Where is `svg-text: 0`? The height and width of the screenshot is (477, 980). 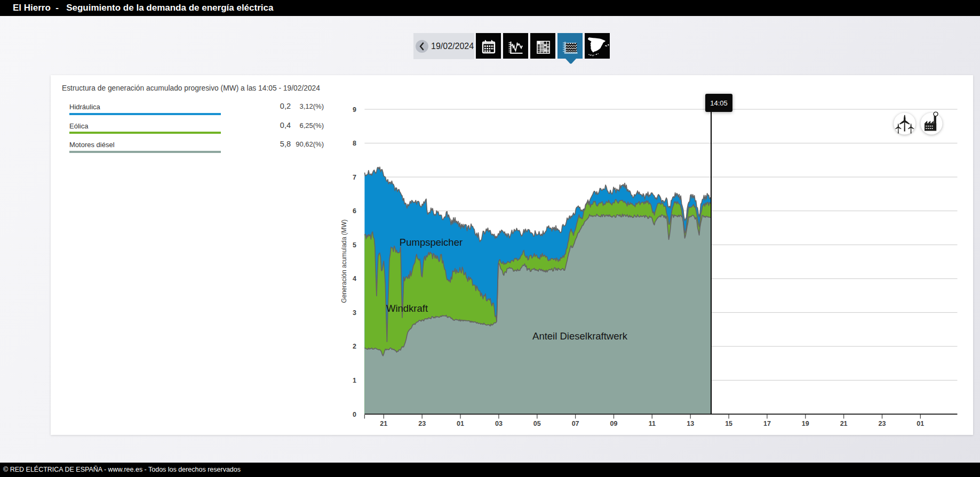 svg-text: 0 is located at coordinates (354, 415).